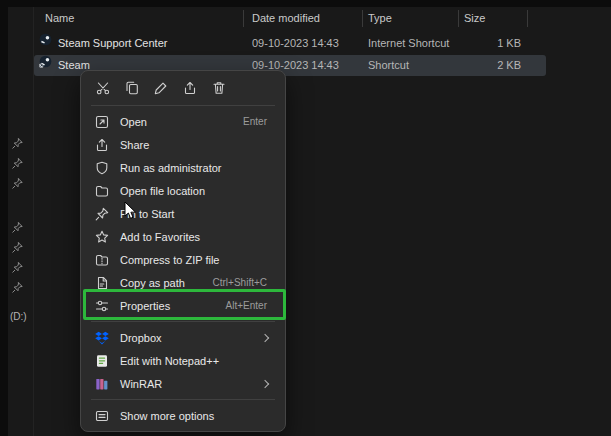 This screenshot has height=436, width=611. What do you see at coordinates (183, 306) in the screenshot?
I see `menu-item-properties: Properties Alt+Enter` at bounding box center [183, 306].